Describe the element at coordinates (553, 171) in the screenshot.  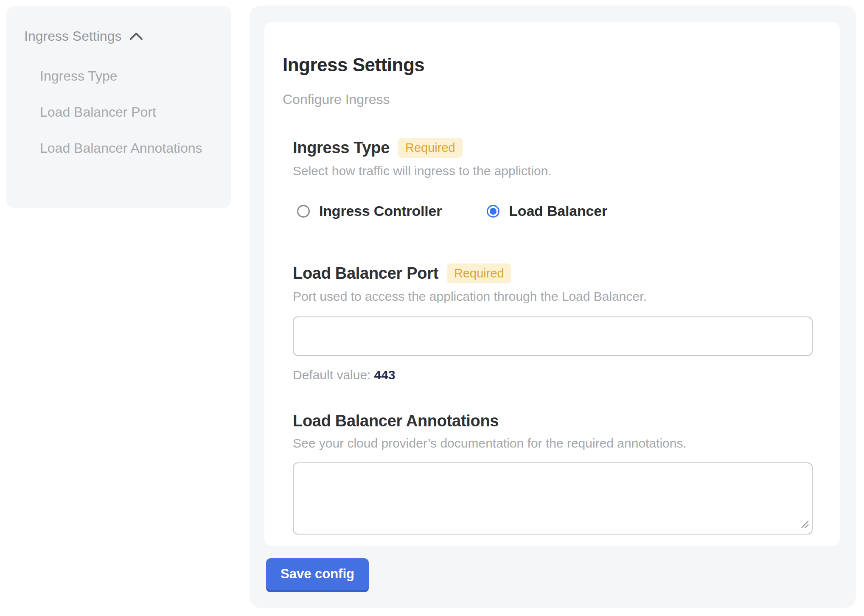
I see `field-description-ingress-type: Select how traffic will ingress to the a…` at that location.